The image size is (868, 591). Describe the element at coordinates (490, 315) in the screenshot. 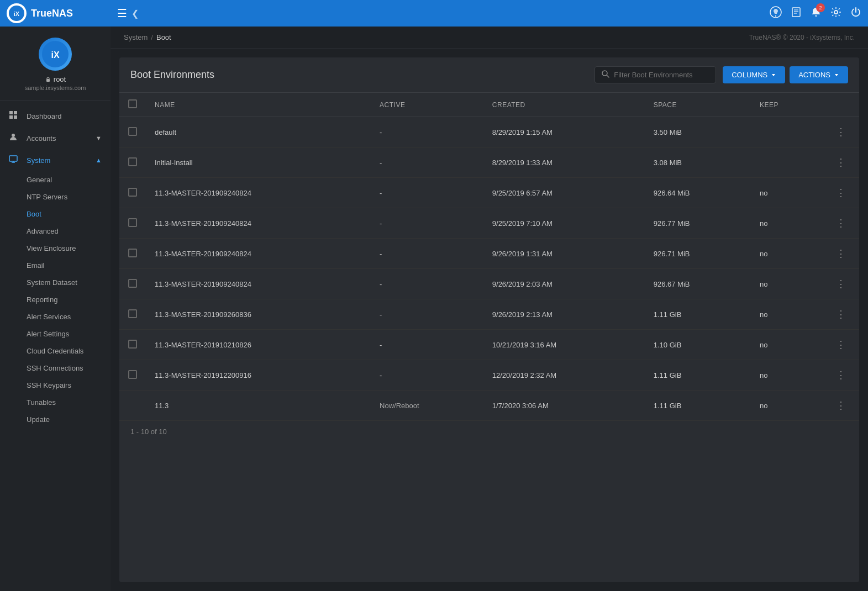

I see `table-row: 11.3-MASTER-201909260836-9/26/2019 2:13 …` at that location.